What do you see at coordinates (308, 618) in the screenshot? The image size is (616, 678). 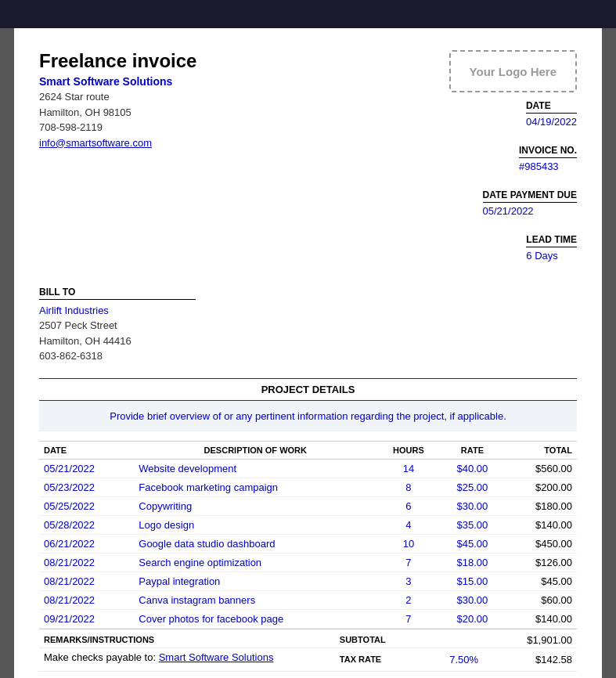 I see `table-row: 09/21/2022 Cover photos for facebook pag…` at bounding box center [308, 618].